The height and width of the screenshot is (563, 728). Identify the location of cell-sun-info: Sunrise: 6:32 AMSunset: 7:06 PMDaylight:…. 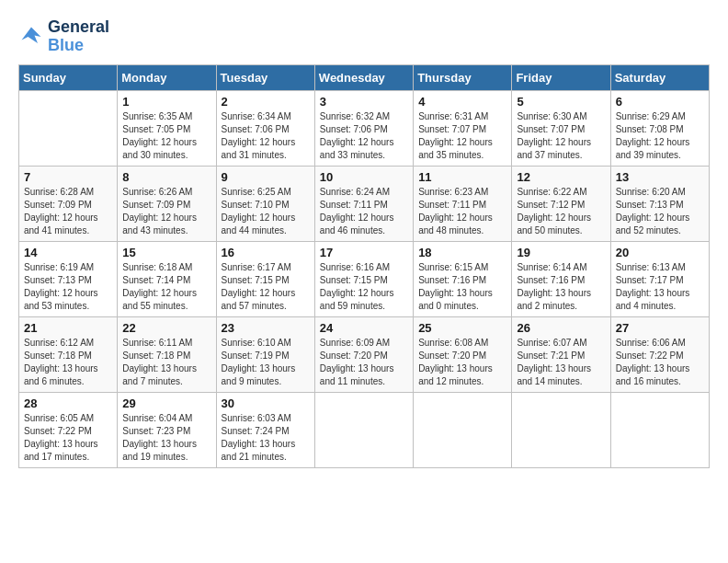
(364, 136).